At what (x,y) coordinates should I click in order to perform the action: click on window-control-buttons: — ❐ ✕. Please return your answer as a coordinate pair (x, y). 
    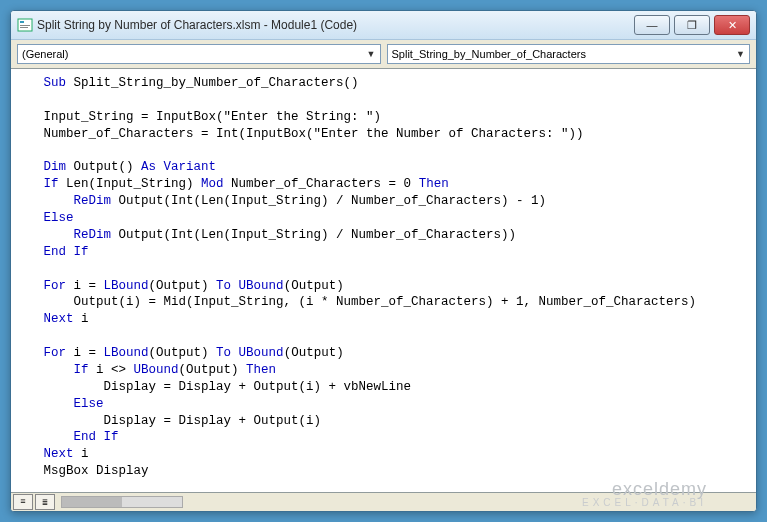
    Looking at the image, I should click on (692, 25).